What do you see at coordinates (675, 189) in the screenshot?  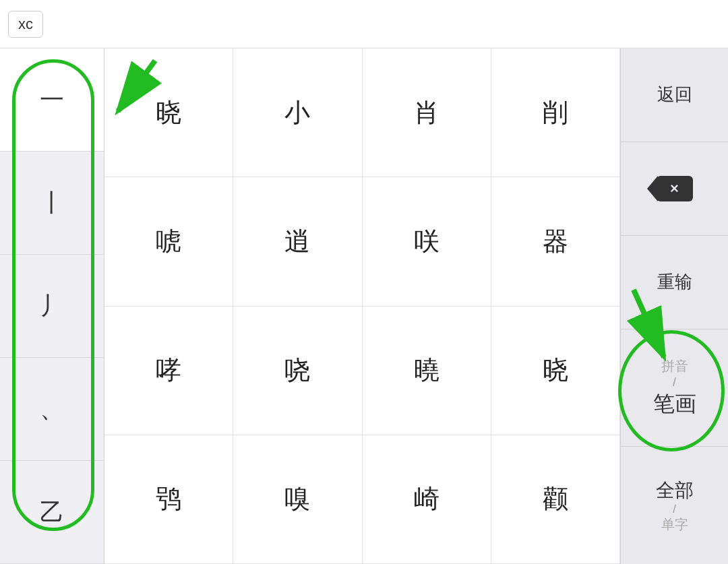 I see `delete-icon: ×` at bounding box center [675, 189].